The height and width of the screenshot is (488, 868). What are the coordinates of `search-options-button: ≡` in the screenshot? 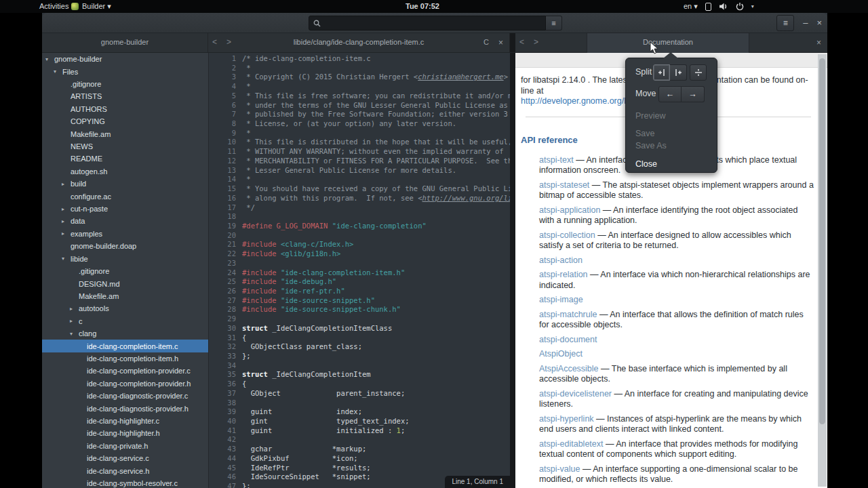 It's located at (554, 23).